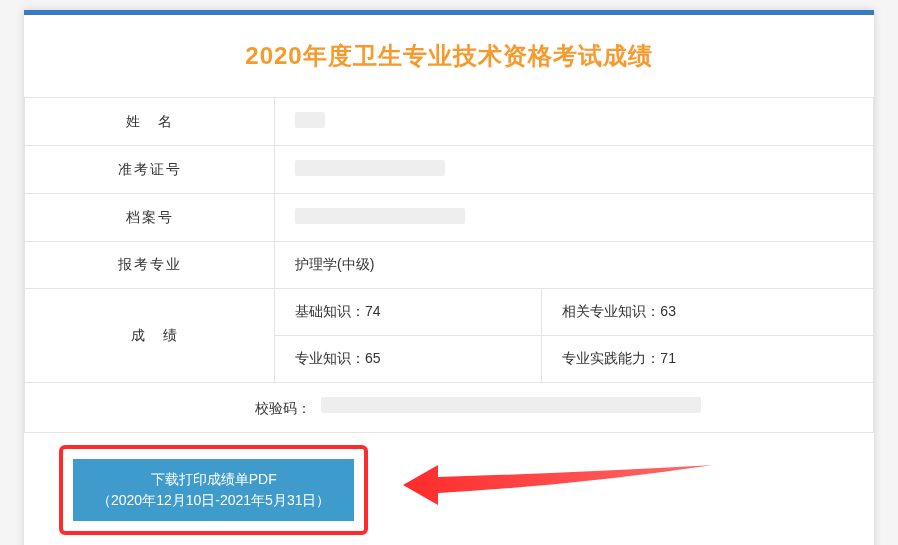 The width and height of the screenshot is (898, 545). I want to click on download-line2: （2020年12月10日-2021年5月31日）, so click(214, 500).